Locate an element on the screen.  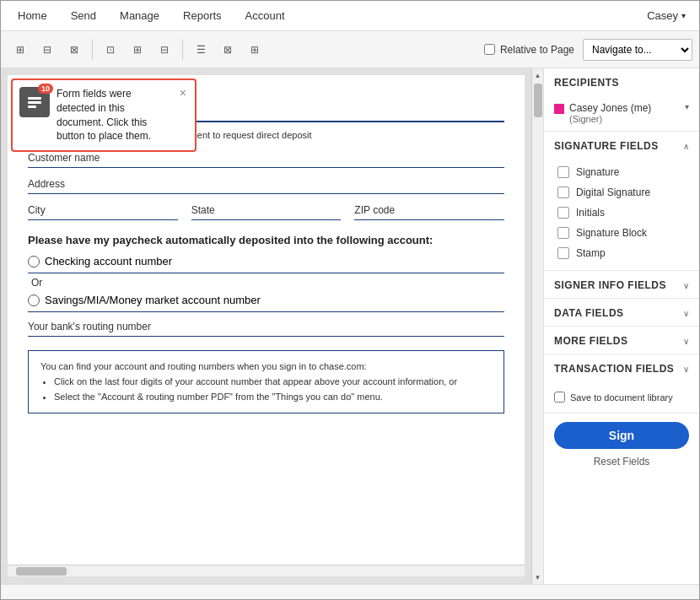
toolbar-btn-5: ⊞ is located at coordinates (137, 50).